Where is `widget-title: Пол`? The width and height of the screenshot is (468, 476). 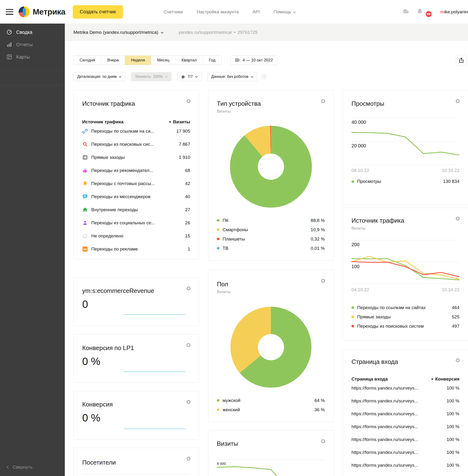
widget-title: Пол is located at coordinates (271, 284).